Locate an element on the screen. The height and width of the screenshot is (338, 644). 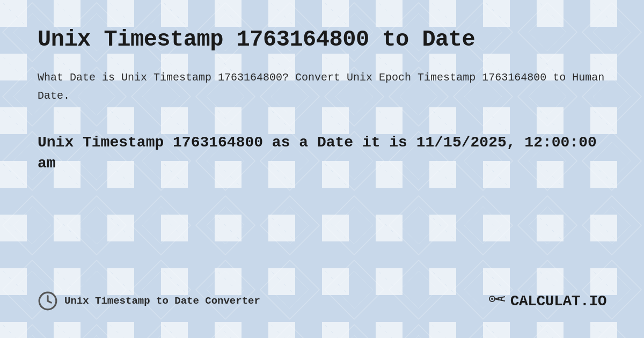
footer-label: Unix Timestamp to Date Converter is located at coordinates (162, 301).